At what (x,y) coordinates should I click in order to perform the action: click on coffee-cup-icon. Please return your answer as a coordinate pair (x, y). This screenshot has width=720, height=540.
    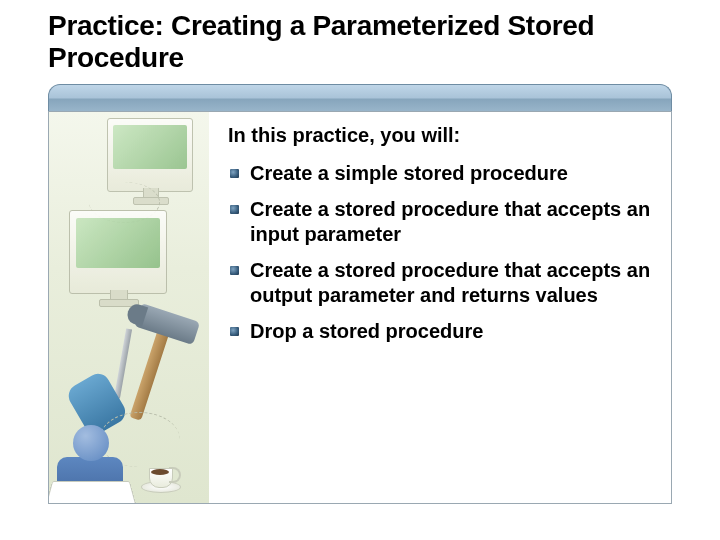
    Looking at the image, I should click on (160, 477).